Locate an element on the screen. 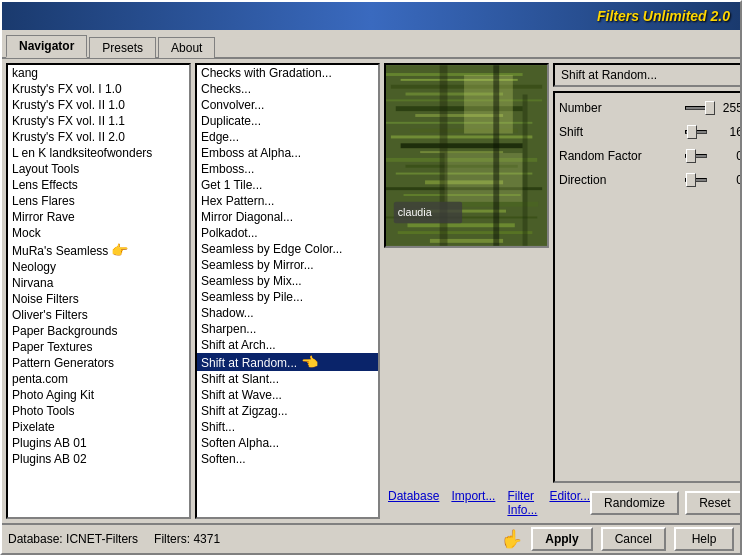  param-row-direction: Direction0 is located at coordinates (650, 180).